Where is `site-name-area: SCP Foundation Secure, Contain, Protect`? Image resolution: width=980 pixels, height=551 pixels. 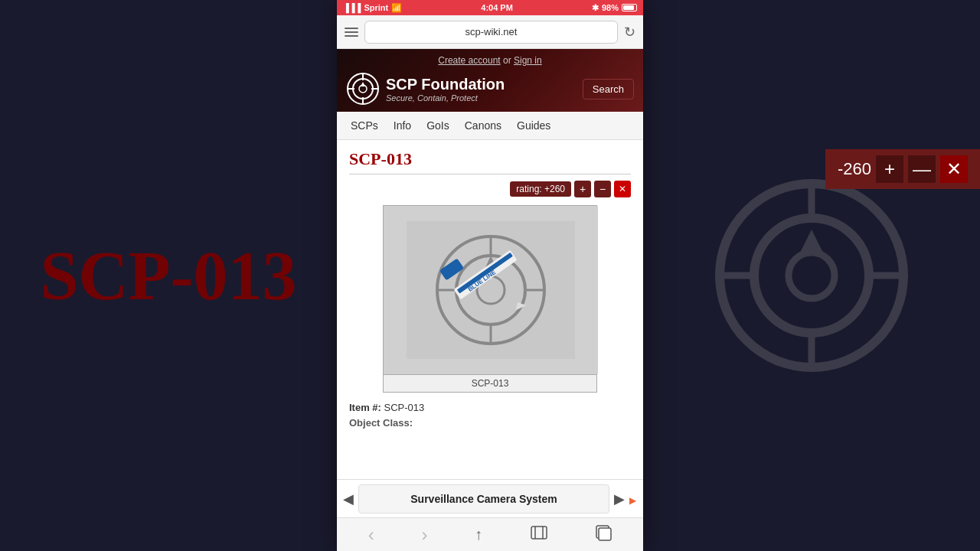 site-name-area: SCP Foundation Secure, Contain, Protect is located at coordinates (446, 89).